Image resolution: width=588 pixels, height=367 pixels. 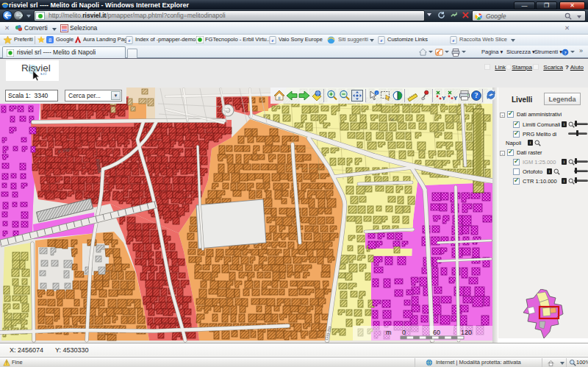 I want to click on svg-text: 0, so click(x=404, y=332).